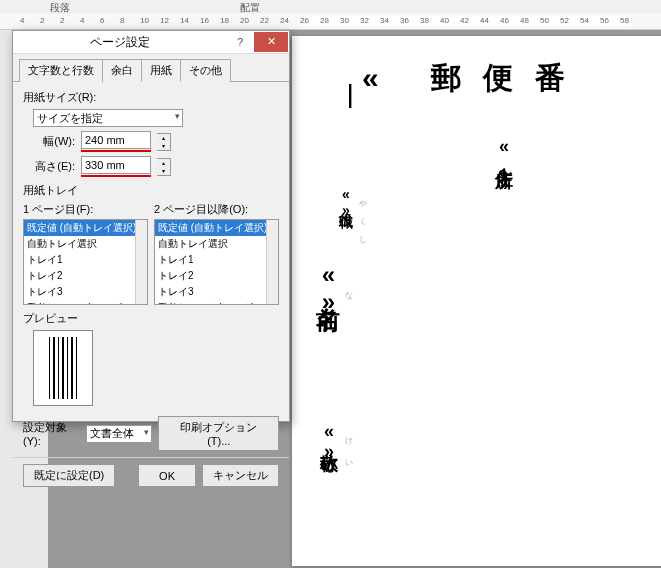 This screenshot has width=661, height=568. Describe the element at coordinates (330, 22) in the screenshot. I see `horizontal-ruler: 4224681012141618202224262830323436384042…` at that location.